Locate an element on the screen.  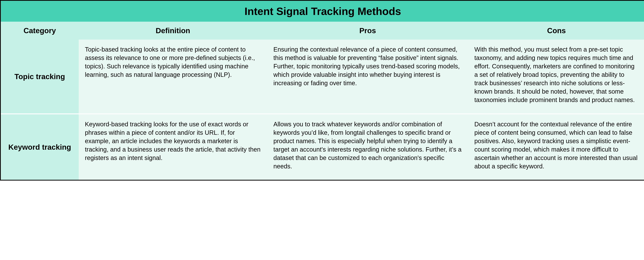
category-cell: Keyword tracking is located at coordinates (40, 147).